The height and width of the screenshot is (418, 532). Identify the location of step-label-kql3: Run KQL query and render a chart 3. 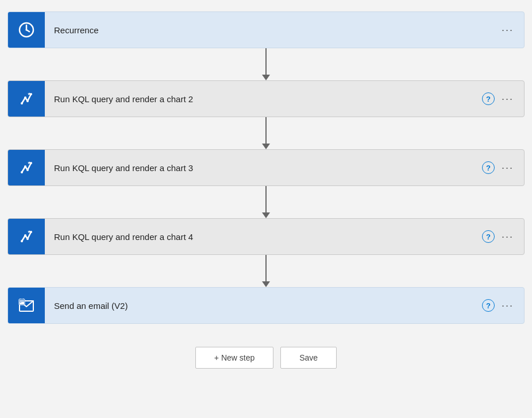
(263, 168).